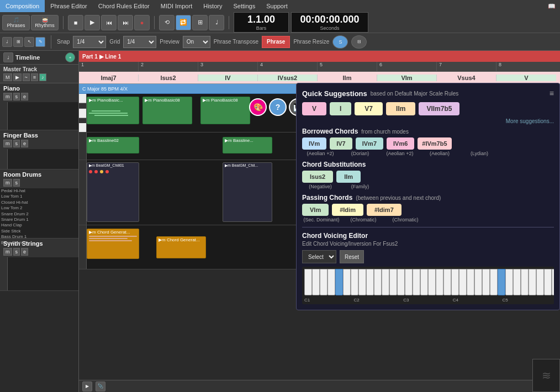  Describe the element at coordinates (8, 97) in the screenshot. I see `piano-m-btn: m` at that location.